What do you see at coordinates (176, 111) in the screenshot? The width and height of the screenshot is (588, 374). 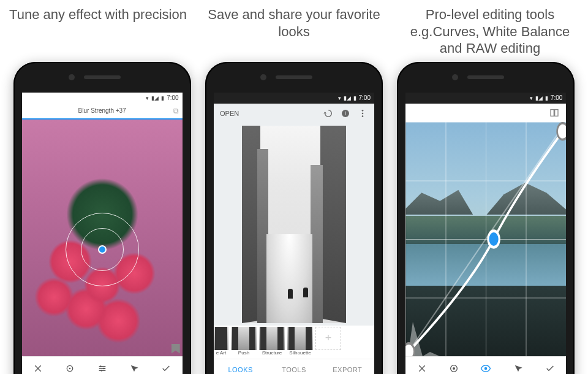 I see `compare-icon: ⧉` at bounding box center [176, 111].